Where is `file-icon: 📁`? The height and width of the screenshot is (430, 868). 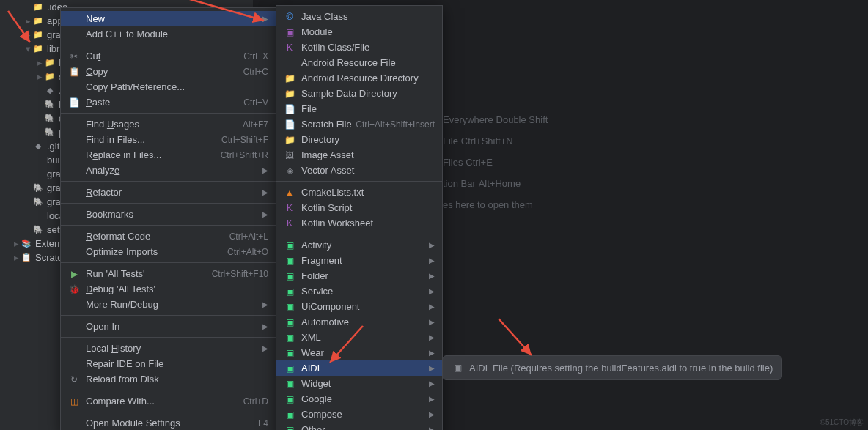 file-icon: 📁 is located at coordinates (38, 49).